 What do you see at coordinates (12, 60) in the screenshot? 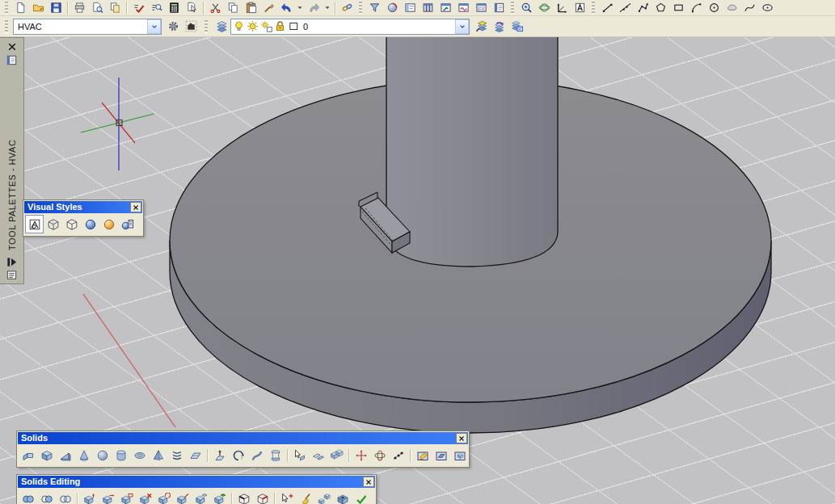
I see `tool-palettes-properties-button` at bounding box center [12, 60].